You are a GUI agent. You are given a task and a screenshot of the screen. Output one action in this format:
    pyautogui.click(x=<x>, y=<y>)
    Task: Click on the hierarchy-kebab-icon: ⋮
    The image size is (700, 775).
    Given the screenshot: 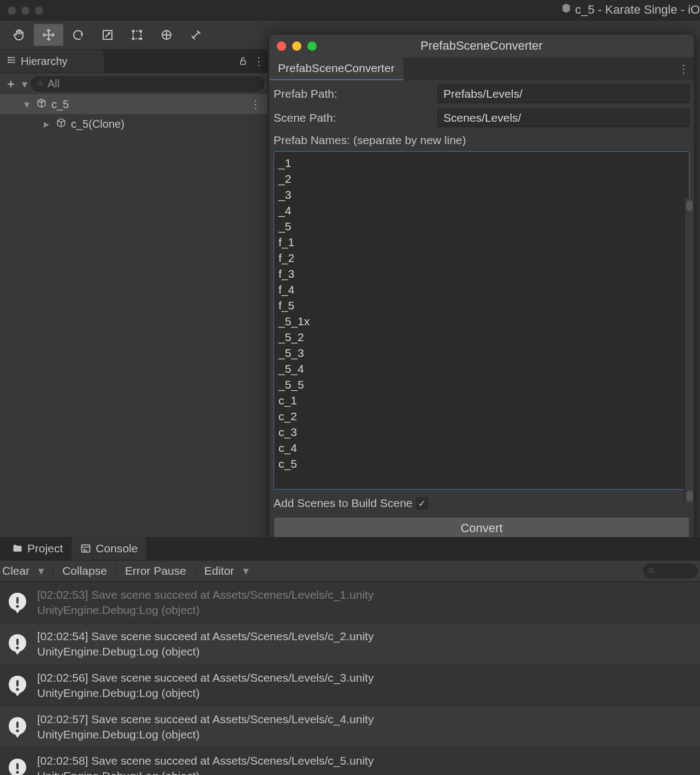 What is the action you would take?
    pyautogui.click(x=259, y=61)
    